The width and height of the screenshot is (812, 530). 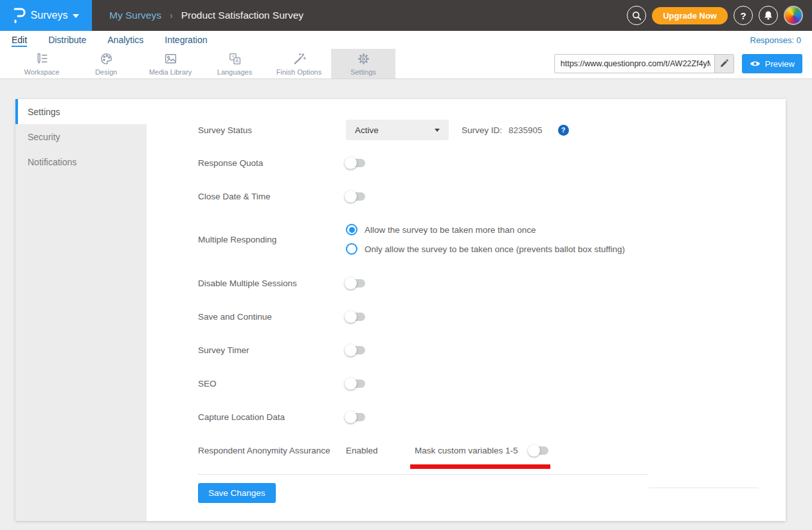 What do you see at coordinates (356, 283) in the screenshot?
I see `disable-sessions-toggle` at bounding box center [356, 283].